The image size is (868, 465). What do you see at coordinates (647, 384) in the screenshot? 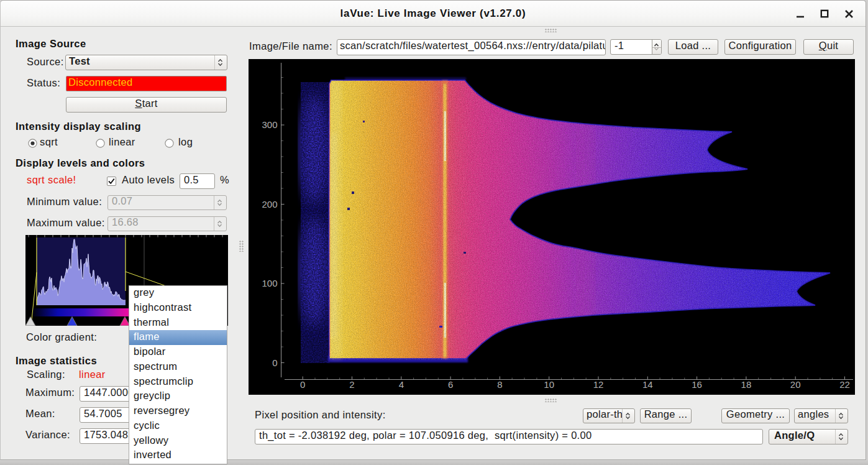
I see `svg-text: 14` at bounding box center [647, 384].